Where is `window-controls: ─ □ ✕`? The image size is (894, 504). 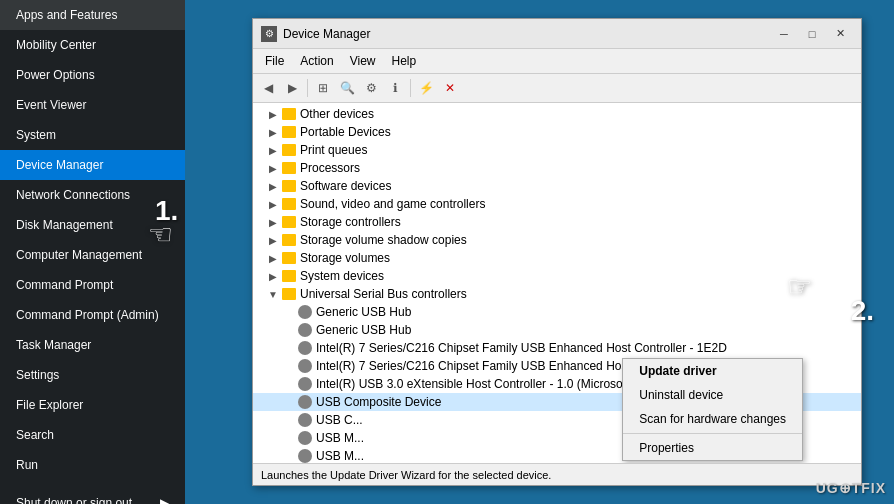 window-controls: ─ □ ✕ is located at coordinates (812, 34).